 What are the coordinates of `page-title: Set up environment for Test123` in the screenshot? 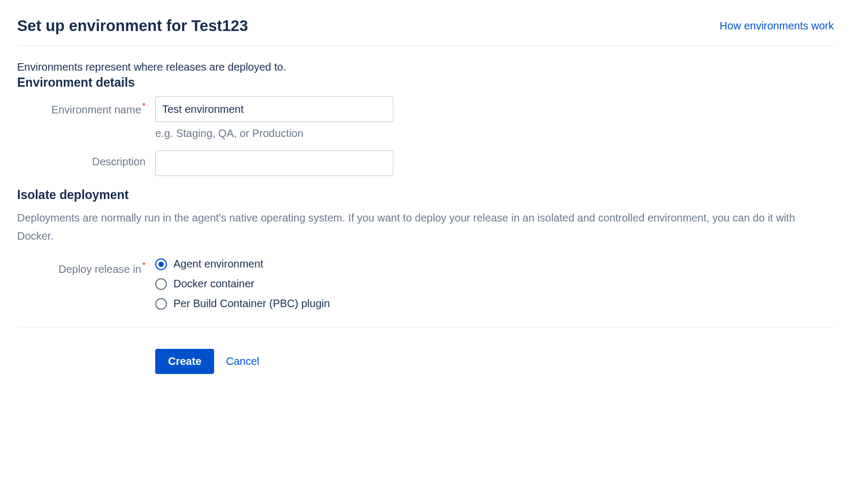 It's located at (133, 26).